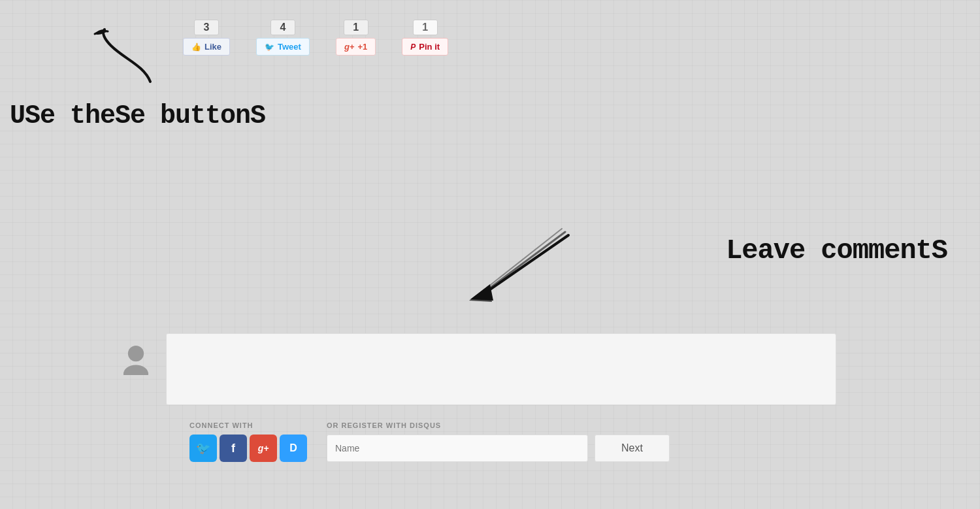  I want to click on googleplus-count: 1, so click(356, 27).